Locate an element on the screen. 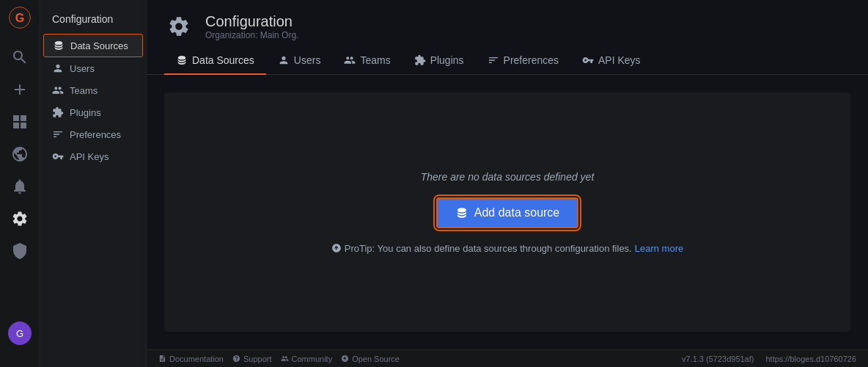  tab-teams: Teams is located at coordinates (367, 61).